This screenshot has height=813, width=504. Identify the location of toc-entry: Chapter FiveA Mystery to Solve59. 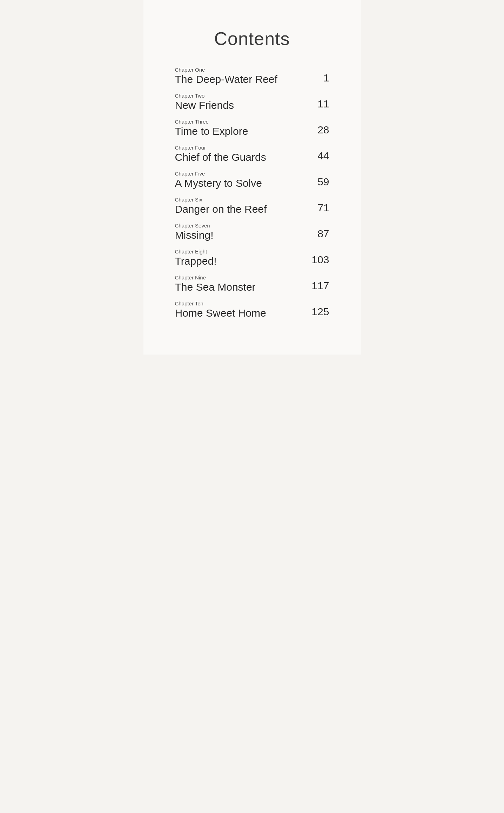
(252, 180).